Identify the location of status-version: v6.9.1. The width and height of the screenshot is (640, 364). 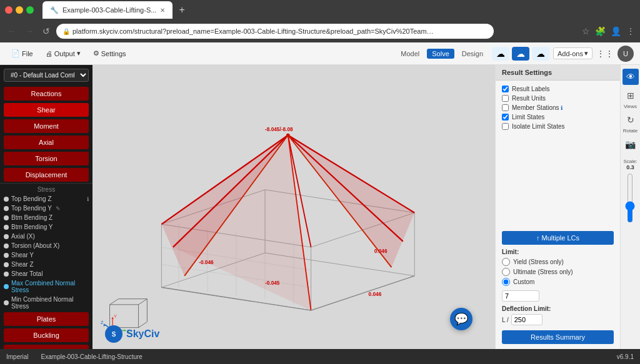
(625, 357).